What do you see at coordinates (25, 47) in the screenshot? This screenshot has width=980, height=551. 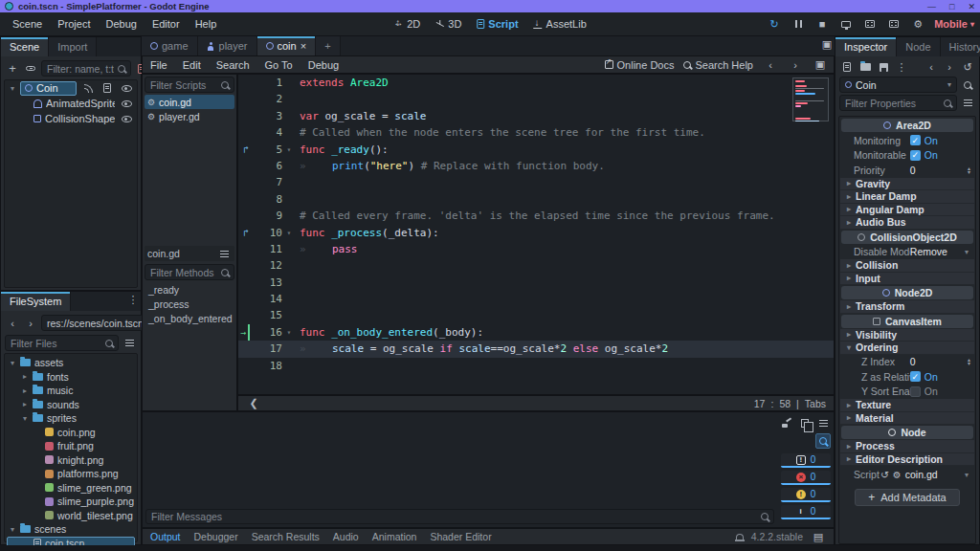 I see `tab-scene: Scene` at bounding box center [25, 47].